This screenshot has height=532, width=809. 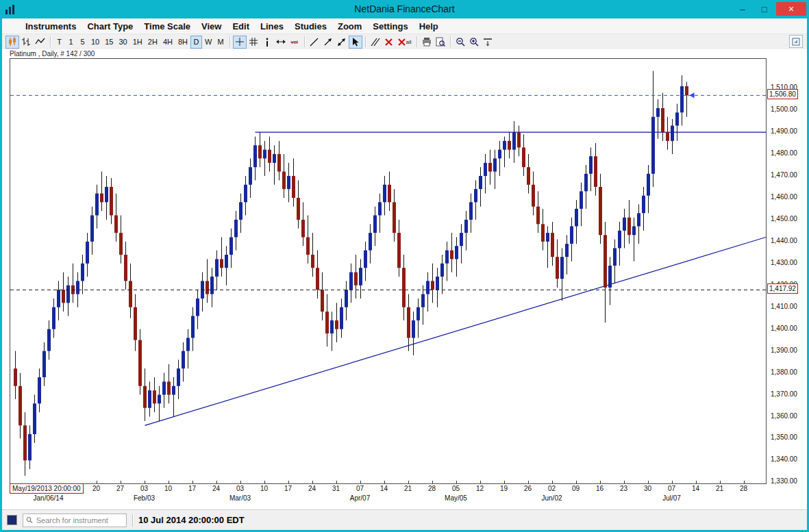 I want to click on menu-item-settings: Settings, so click(x=390, y=26).